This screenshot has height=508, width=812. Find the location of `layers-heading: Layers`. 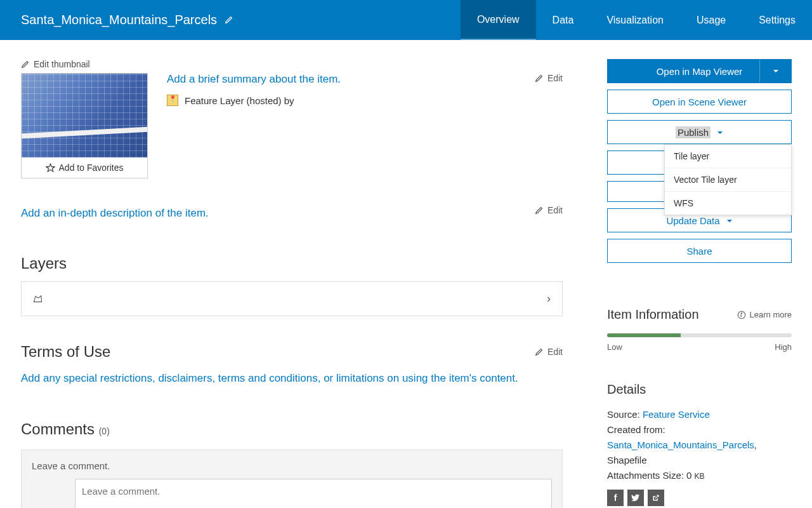

layers-heading: Layers is located at coordinates (292, 264).